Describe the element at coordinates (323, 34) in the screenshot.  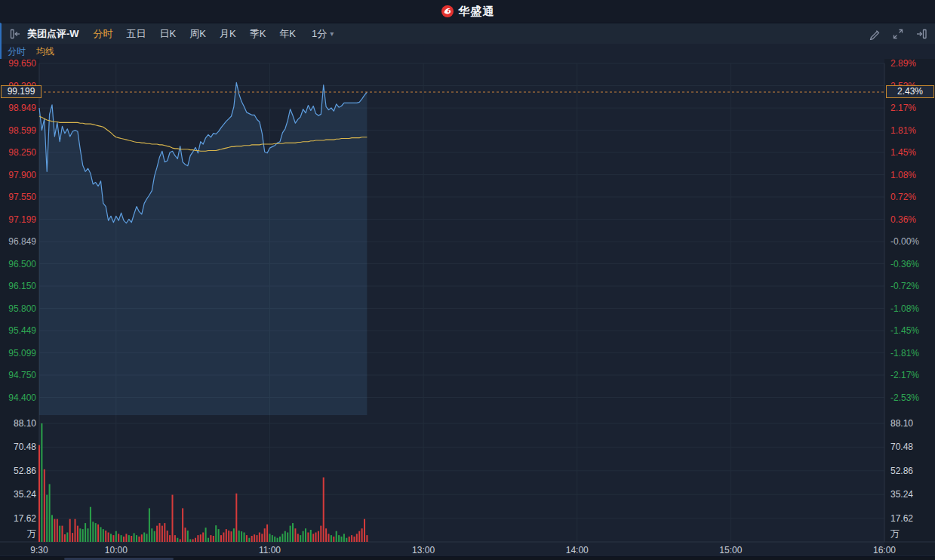
I see `interval-dropdown: 1分 ▾` at that location.